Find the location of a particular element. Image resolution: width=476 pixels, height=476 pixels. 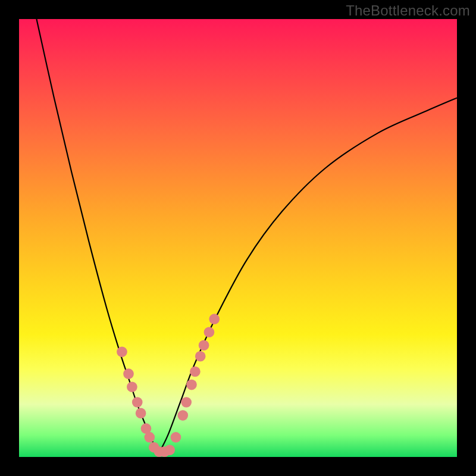

watermark-text: TheBottleneck.com is located at coordinates (408, 11).